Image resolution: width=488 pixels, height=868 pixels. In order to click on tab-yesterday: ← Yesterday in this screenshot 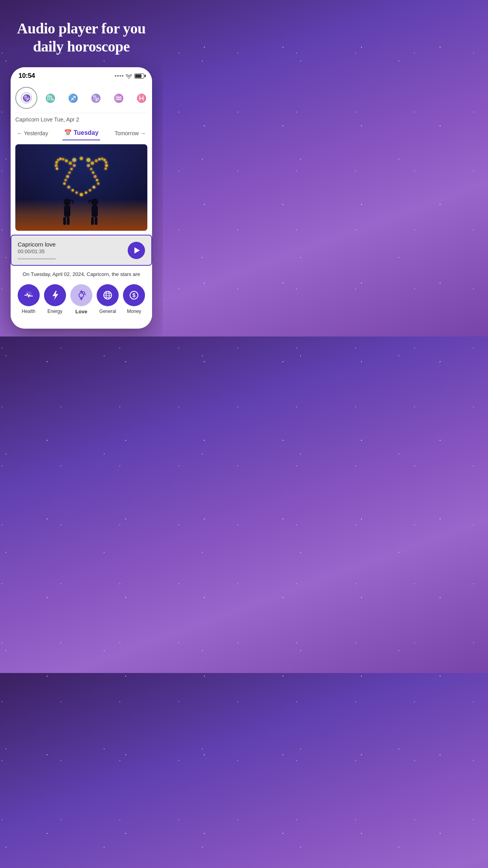, I will do `click(32, 133)`.